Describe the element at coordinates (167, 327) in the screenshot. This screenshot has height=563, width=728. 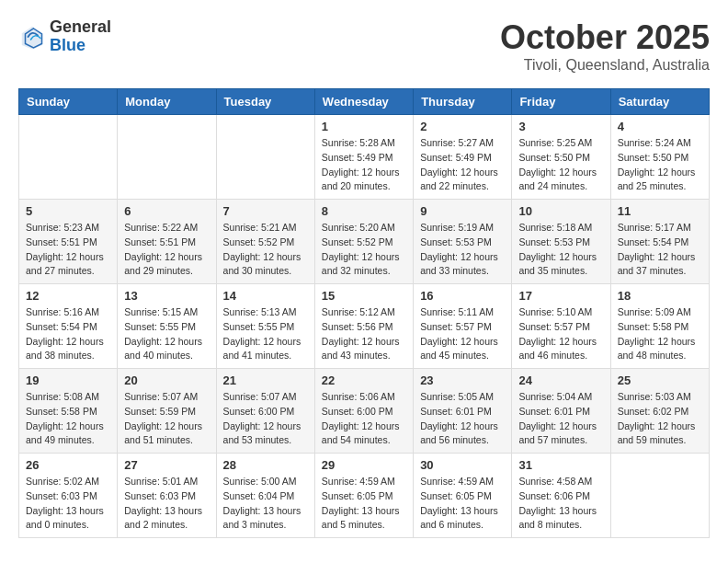
I see `table-row: 13Sunrise: 5:15 AM Sunset: 5:55 PM Dayli…` at that location.